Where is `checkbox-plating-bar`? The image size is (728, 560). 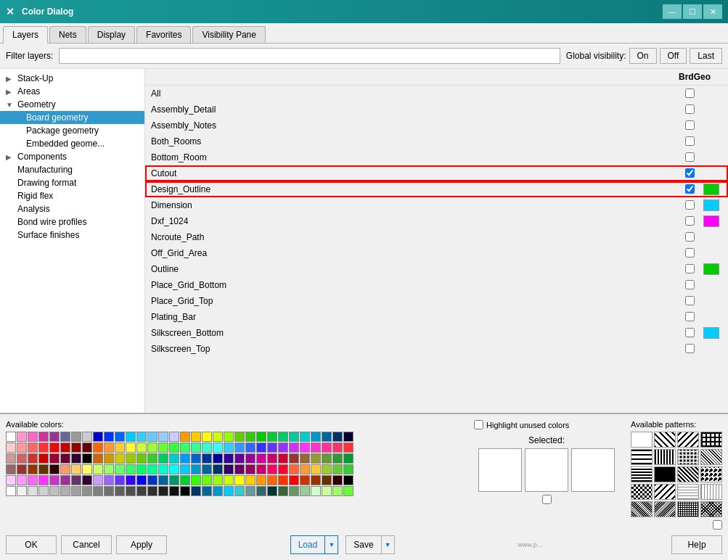
checkbox-plating-bar is located at coordinates (690, 316).